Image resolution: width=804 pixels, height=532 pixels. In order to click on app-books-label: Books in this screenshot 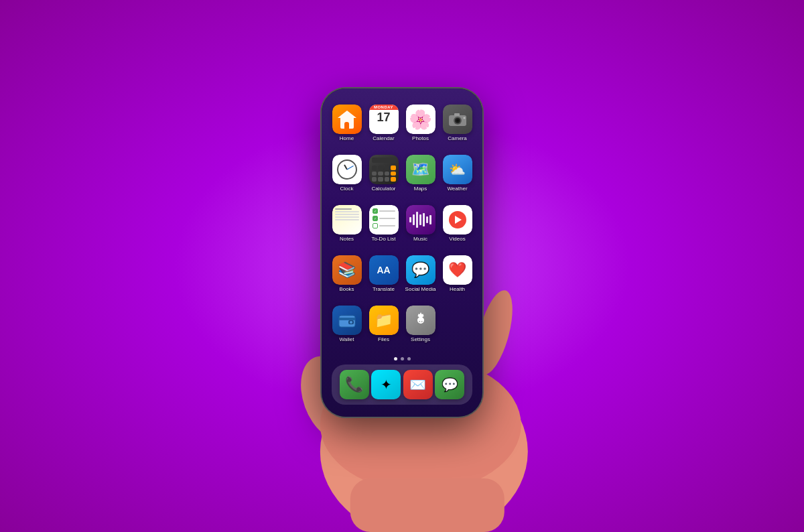, I will do `click(346, 289)`.